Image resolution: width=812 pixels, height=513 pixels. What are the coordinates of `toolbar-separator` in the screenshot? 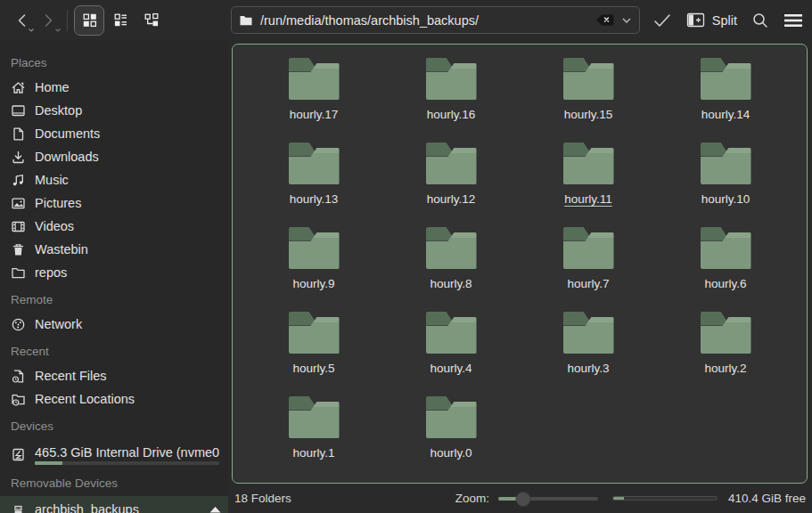 It's located at (68, 20).